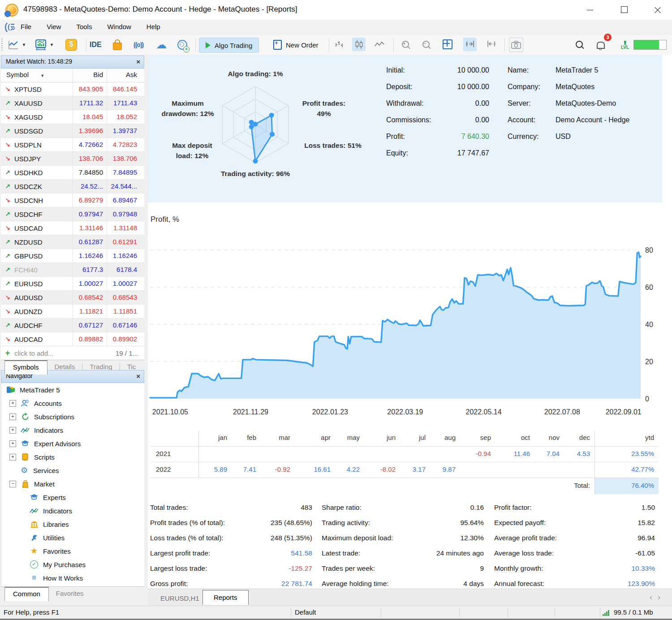 The height and width of the screenshot is (620, 672). Describe the element at coordinates (42, 76) in the screenshot. I see `filter-dropdown-icon: ▼` at that location.